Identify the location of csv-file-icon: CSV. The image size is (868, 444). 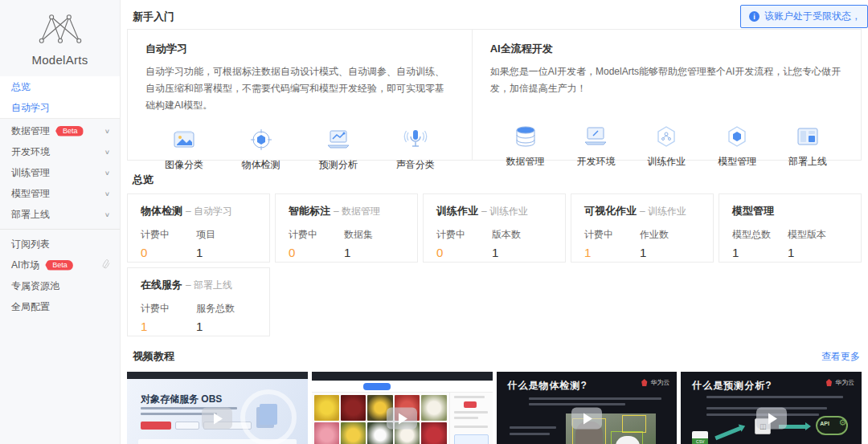
(700, 438).